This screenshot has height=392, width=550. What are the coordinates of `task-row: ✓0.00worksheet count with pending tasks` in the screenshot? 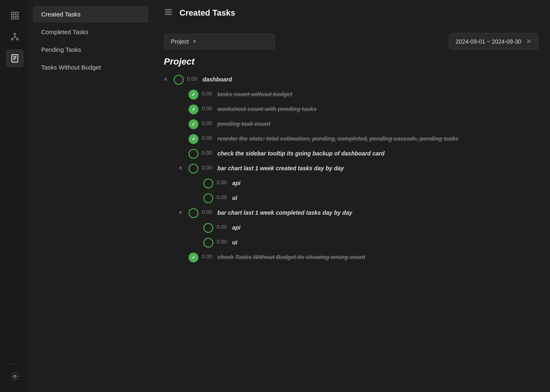 It's located at (359, 109).